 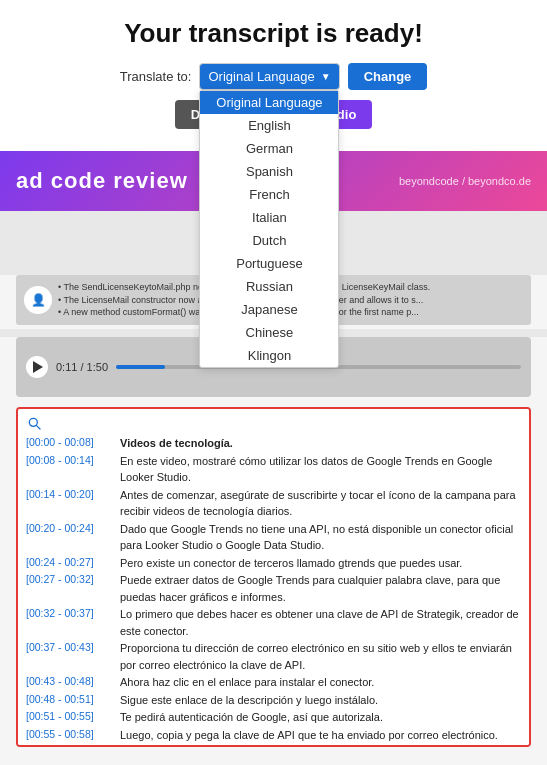 I want to click on transcript-line: [00:43 - 00:48]Ahora haz clic en el enla…, so click(x=274, y=682).